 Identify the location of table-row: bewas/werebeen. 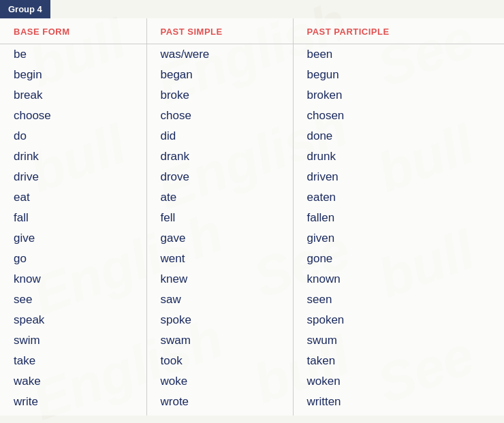
(252, 54).